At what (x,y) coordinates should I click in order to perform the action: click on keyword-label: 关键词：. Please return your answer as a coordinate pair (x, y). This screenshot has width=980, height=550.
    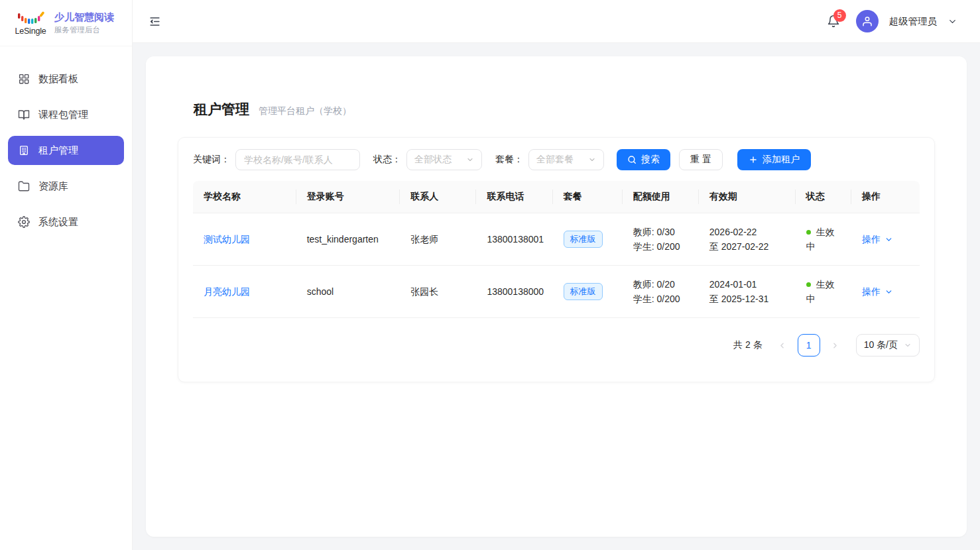
    Looking at the image, I should click on (212, 160).